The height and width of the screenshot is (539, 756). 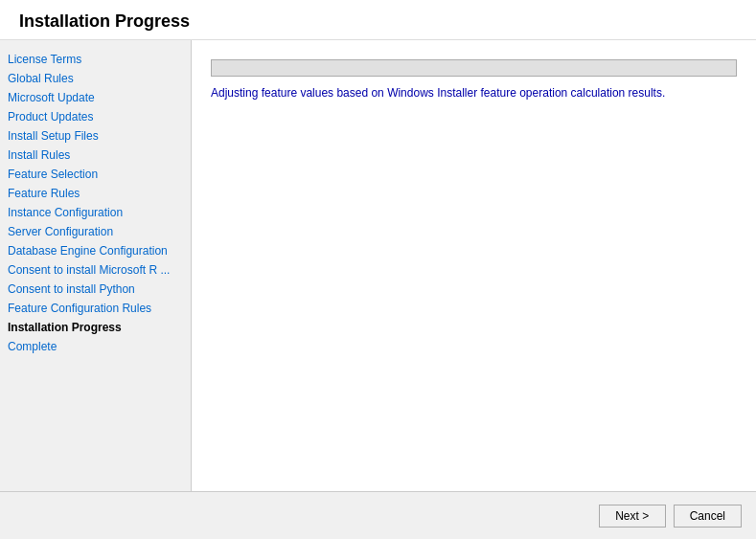 I want to click on status-text: Adjusting feature values based on Window…, so click(x=473, y=93).